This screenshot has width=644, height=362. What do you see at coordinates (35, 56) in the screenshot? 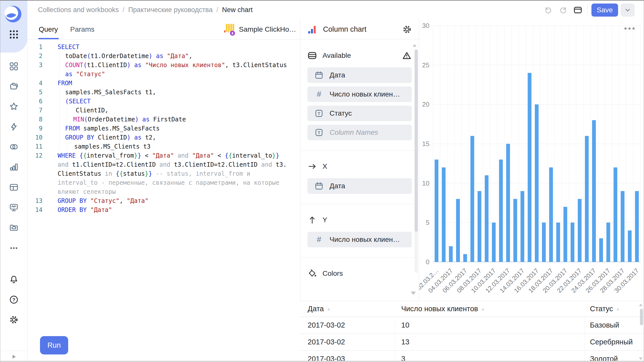
I see `line-number: 2` at bounding box center [35, 56].